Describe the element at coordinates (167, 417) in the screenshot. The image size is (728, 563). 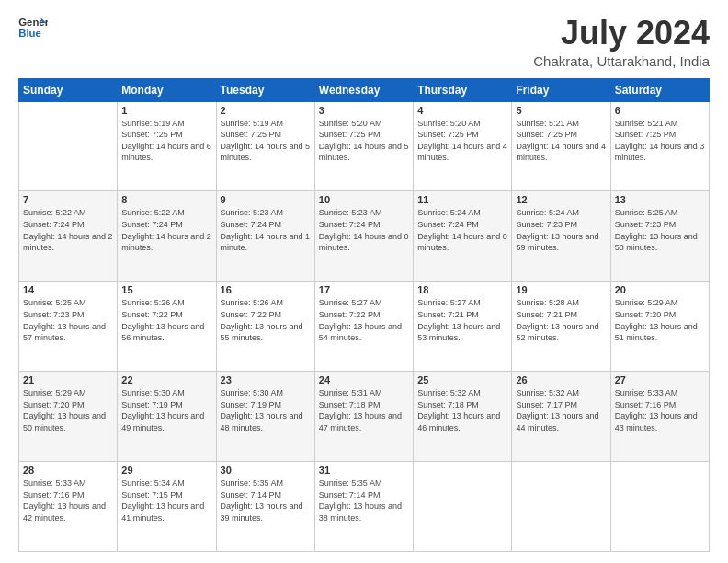
I see `table-row: 22Sunrise: 5:30 AMSunset: 7:19 PMDayligh…` at that location.